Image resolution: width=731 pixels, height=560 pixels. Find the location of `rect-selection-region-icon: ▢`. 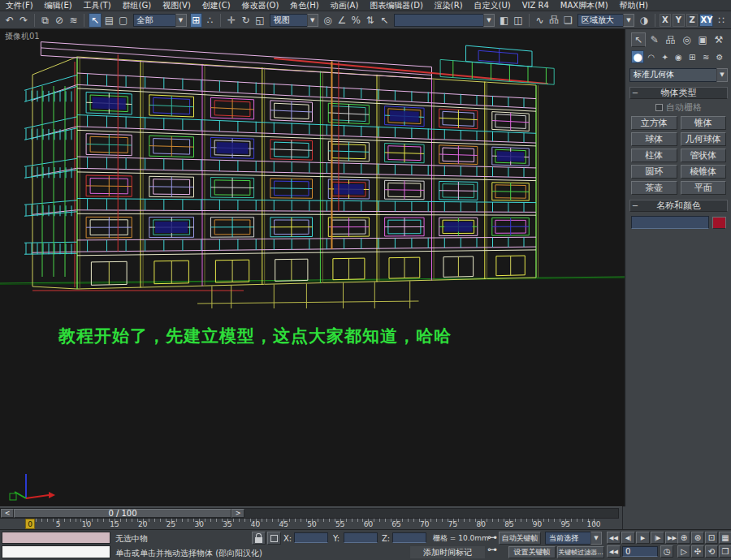

rect-selection-region-icon: ▢ is located at coordinates (123, 20).